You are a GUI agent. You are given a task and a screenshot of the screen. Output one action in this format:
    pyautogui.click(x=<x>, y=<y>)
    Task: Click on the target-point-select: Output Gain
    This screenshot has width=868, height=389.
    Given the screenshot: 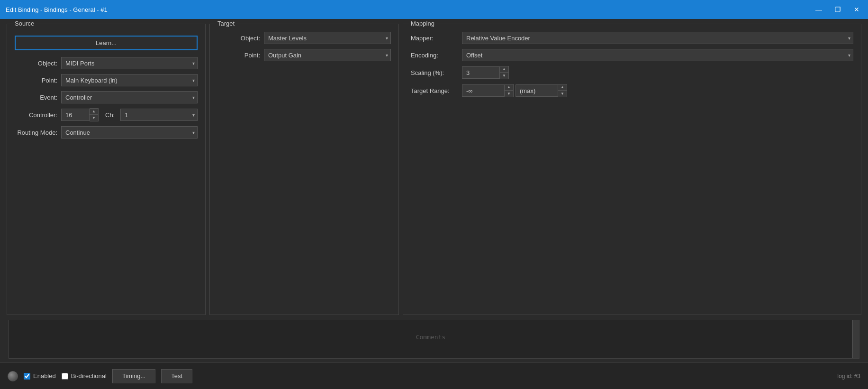 What is the action you would take?
    pyautogui.click(x=327, y=55)
    